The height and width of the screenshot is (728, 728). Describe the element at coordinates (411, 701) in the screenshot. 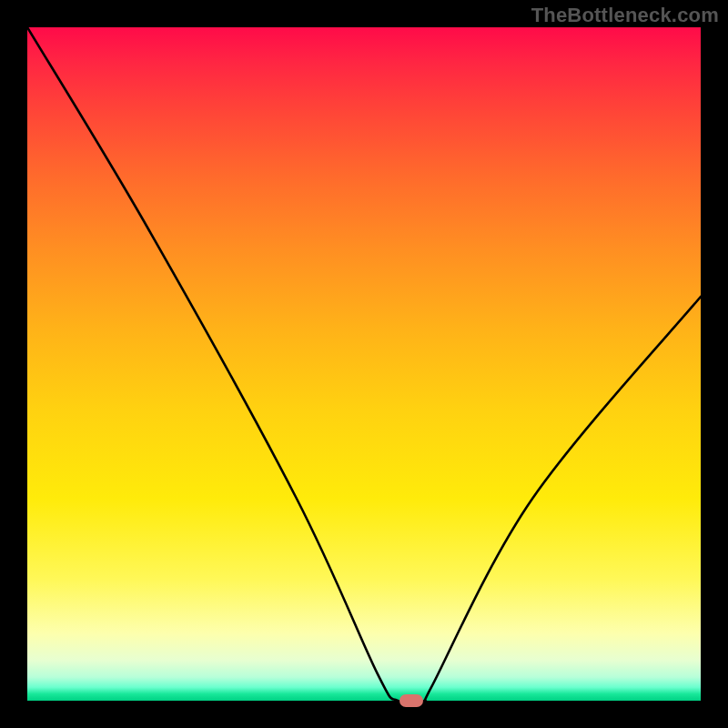

I see `optimum-marker` at that location.